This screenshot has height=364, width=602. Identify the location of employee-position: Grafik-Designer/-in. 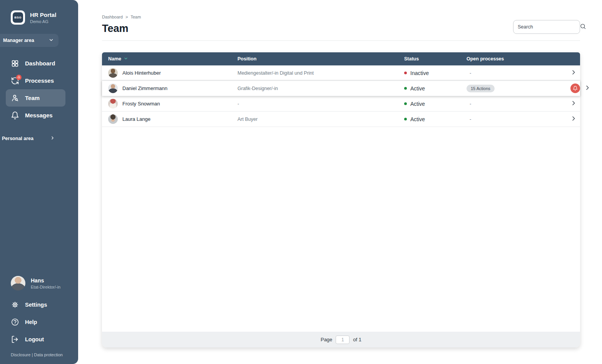
(321, 88).